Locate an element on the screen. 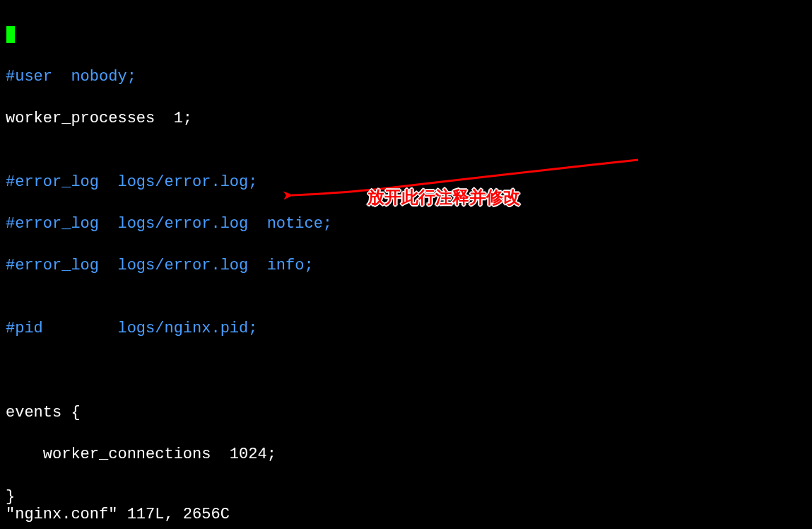 Image resolution: width=812 pixels, height=529 pixels. code-line: #error_log logs/error.log; is located at coordinates (406, 182).